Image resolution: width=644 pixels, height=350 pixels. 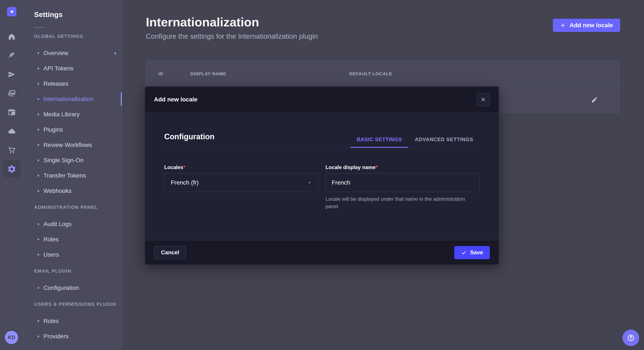 I want to click on locales-label: Locales*, so click(x=242, y=167).